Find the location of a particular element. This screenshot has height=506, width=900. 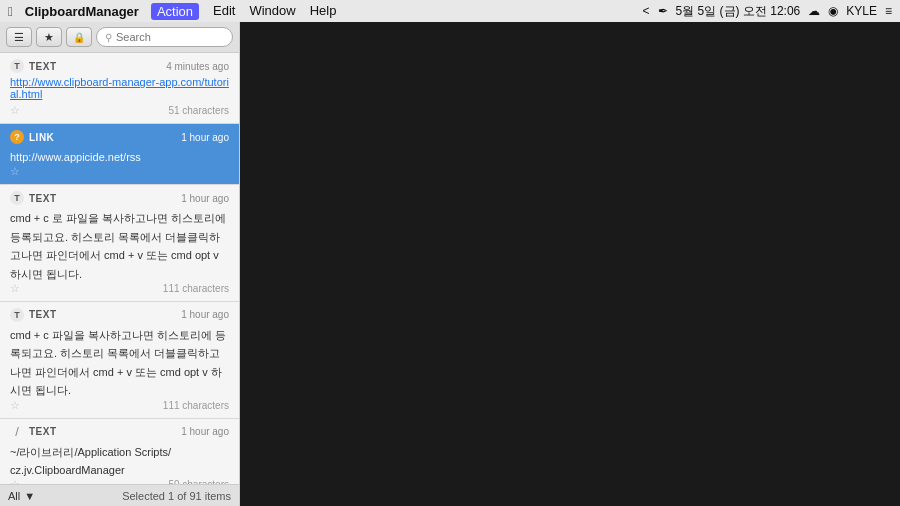

menu-toggle-button: ☰ is located at coordinates (19, 37).